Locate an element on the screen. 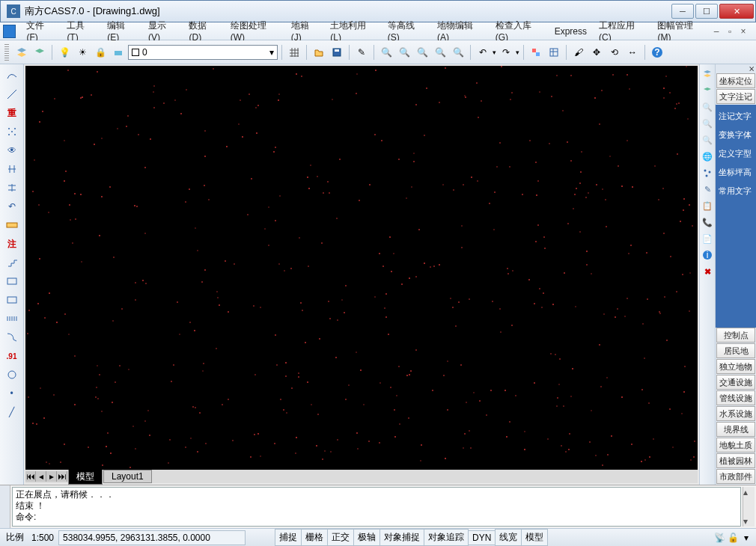  grip-icon is located at coordinates (7, 52).